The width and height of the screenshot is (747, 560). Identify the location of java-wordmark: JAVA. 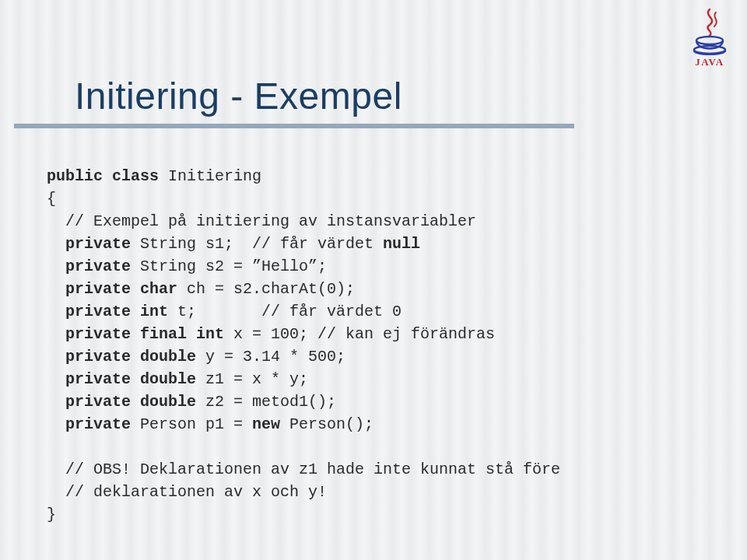
(710, 62).